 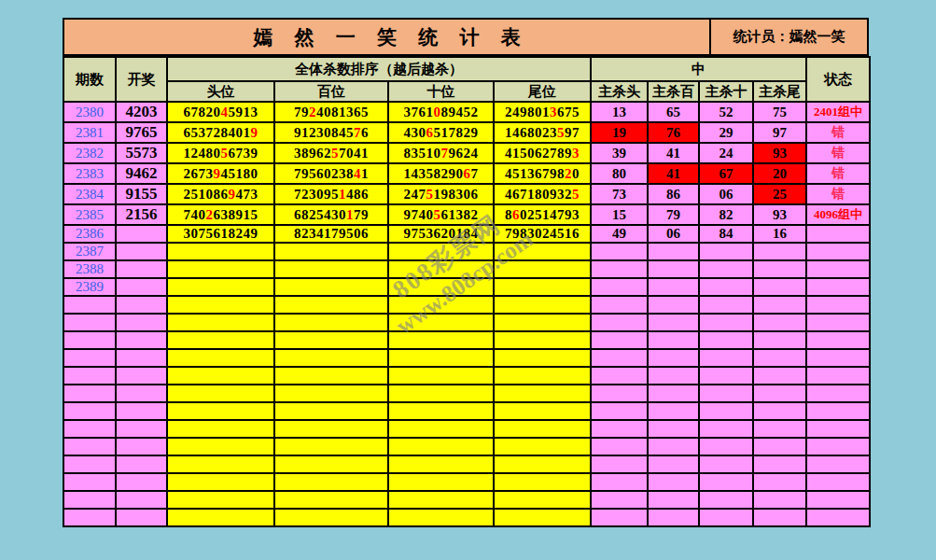 I want to click on main-kill-hundred-cell: 76, so click(x=674, y=133).